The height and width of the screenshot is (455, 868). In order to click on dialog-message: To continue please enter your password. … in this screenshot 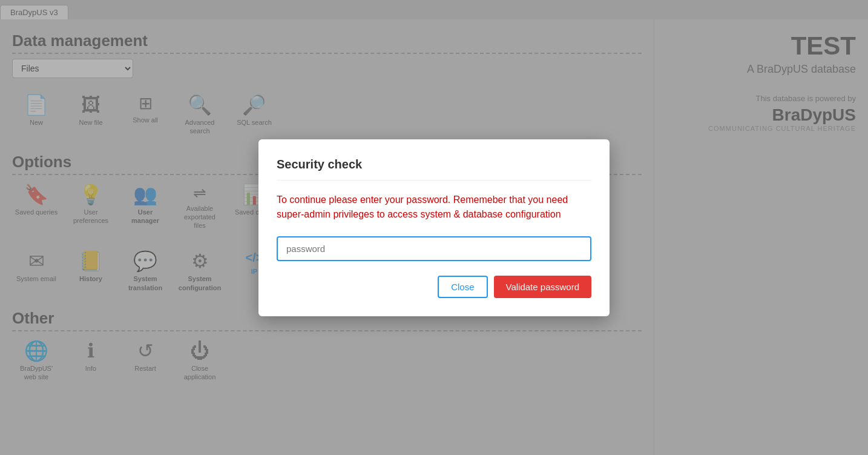, I will do `click(434, 207)`.